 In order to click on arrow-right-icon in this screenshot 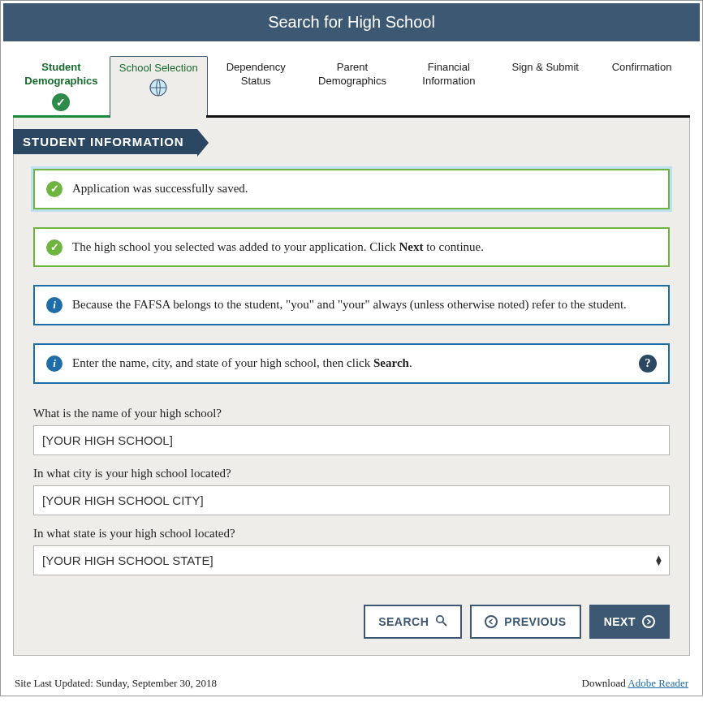, I will do `click(649, 622)`.